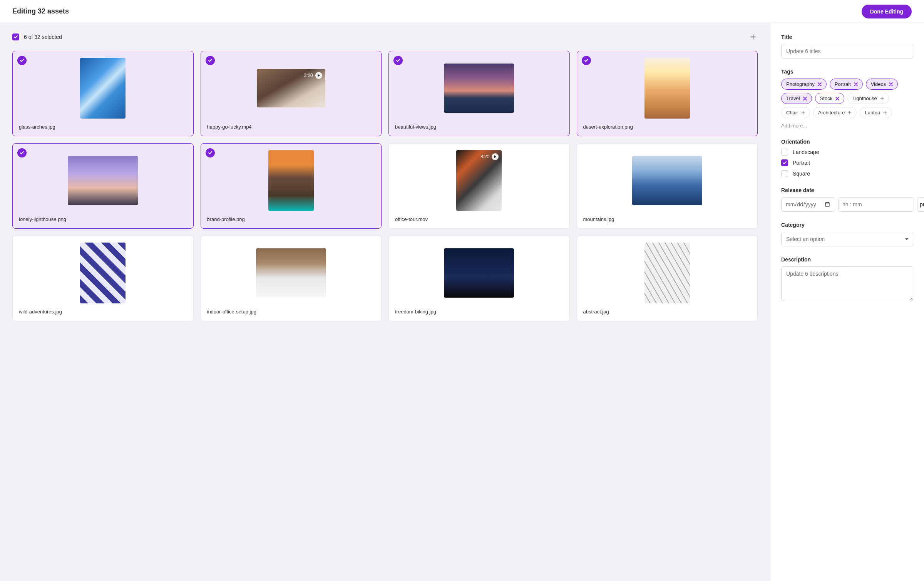 Image resolution: width=924 pixels, height=581 pixels. Describe the element at coordinates (668, 219) in the screenshot. I see `asset-filename: mountains.jpg` at that location.